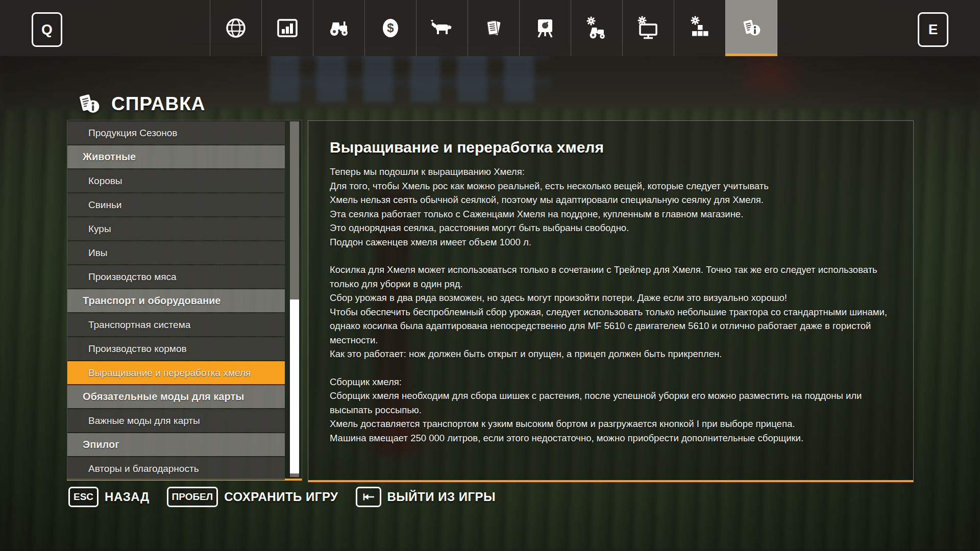 This screenshot has width=980, height=551. Describe the element at coordinates (390, 28) in the screenshot. I see `dollar-icon: $` at that location.